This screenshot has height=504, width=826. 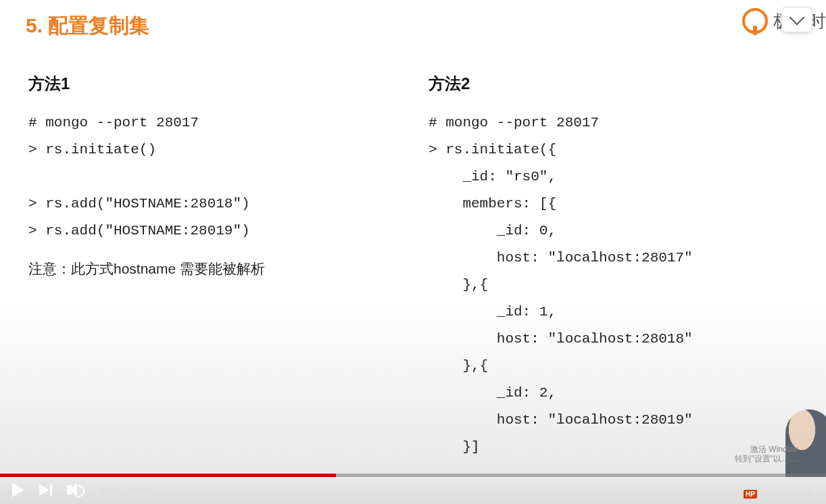 What do you see at coordinates (124, 490) in the screenshot?
I see `video-time: 8:05 / 16:54` at bounding box center [124, 490].